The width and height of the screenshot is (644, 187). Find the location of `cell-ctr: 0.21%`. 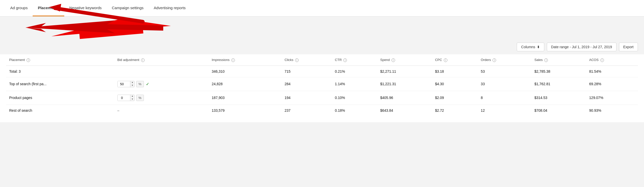

cell-ctr: 0.21% is located at coordinates (355, 71).